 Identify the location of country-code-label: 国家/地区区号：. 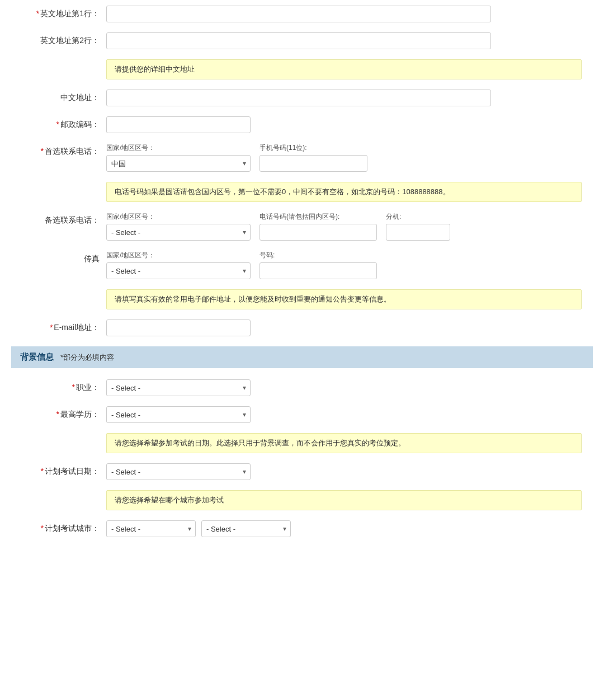
(178, 148).